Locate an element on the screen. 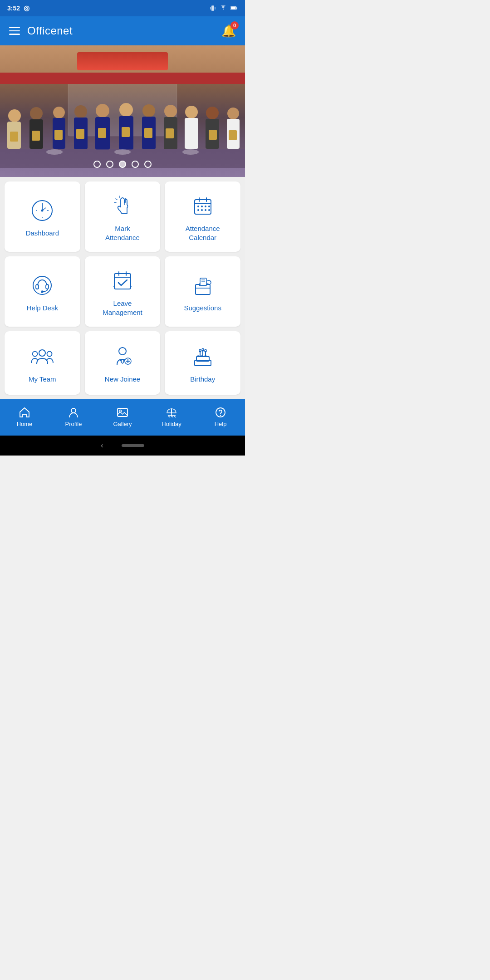 Image resolution: width=490 pixels, height=980 pixels. dashboard-label: Dashboard is located at coordinates (43, 233).